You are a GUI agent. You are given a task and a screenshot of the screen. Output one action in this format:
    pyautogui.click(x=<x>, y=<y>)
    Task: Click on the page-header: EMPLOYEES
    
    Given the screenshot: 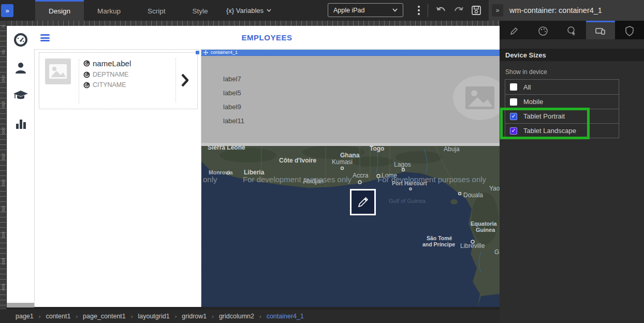 What is the action you would take?
    pyautogui.click(x=267, y=38)
    